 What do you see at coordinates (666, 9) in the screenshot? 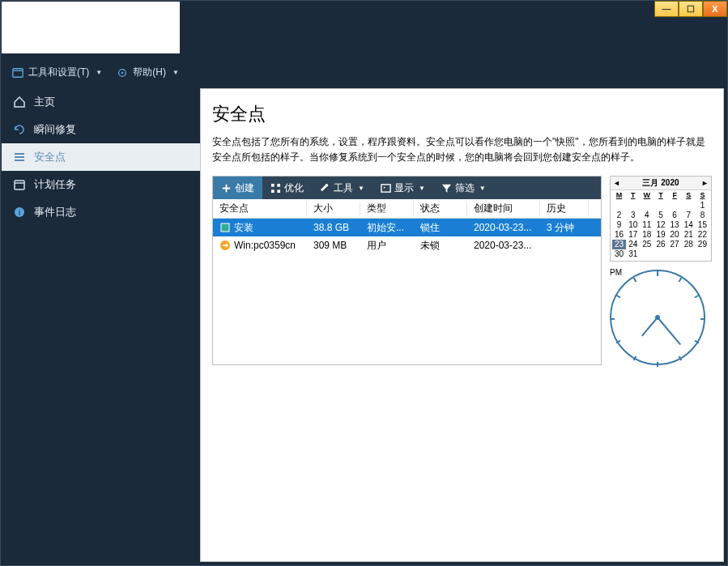
I see `minimize-button: —` at bounding box center [666, 9].